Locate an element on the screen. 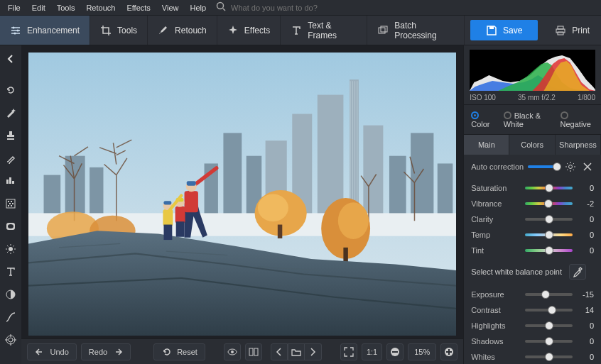  tab-label: Effects is located at coordinates (257, 31).